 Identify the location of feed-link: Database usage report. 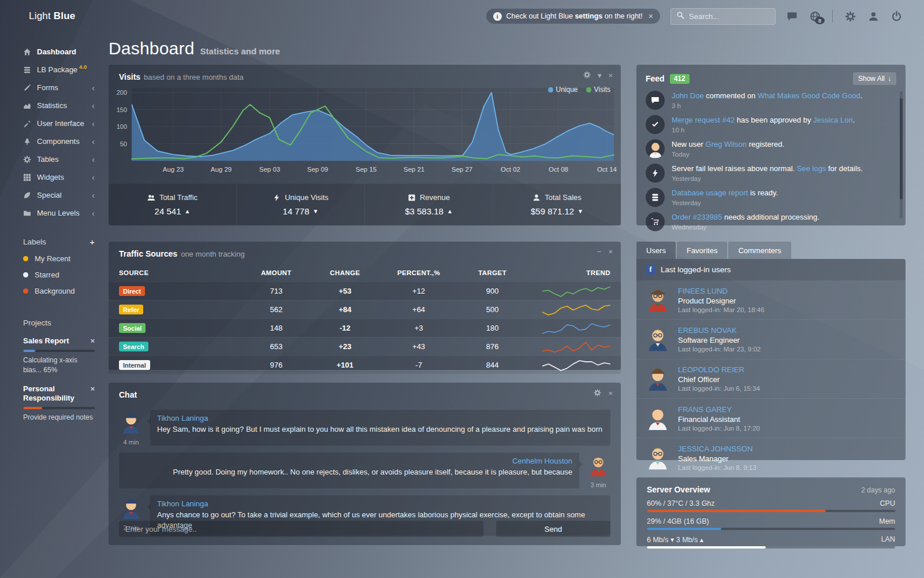
(710, 193).